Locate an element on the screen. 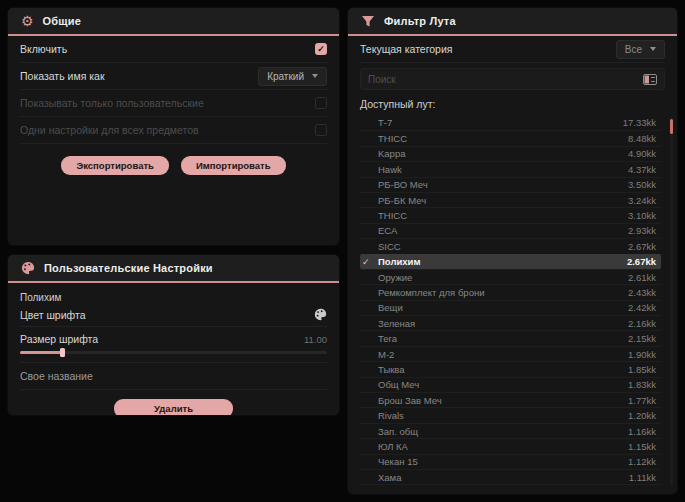 The width and height of the screenshot is (685, 502). show-name-label: Показать имя как is located at coordinates (62, 76).